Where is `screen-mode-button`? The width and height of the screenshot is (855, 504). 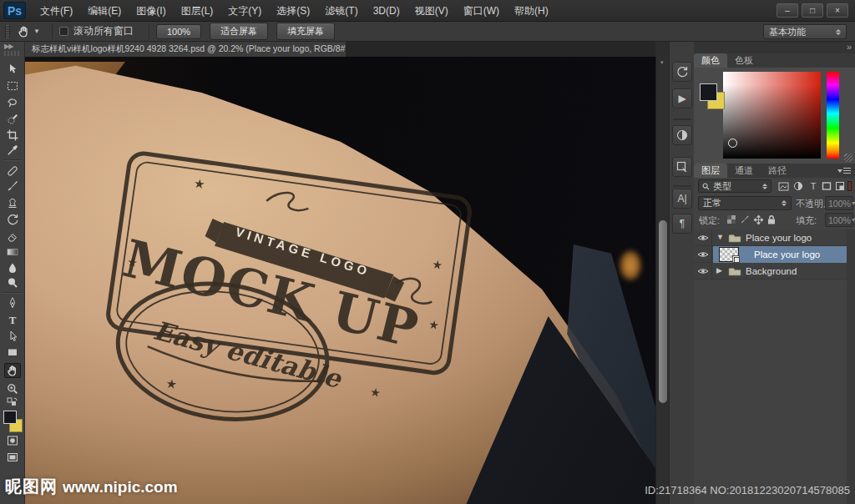 screen-mode-button is located at coordinates (13, 457).